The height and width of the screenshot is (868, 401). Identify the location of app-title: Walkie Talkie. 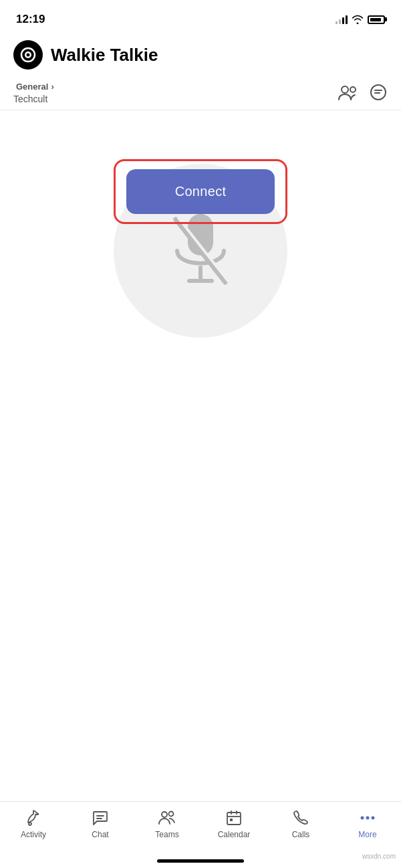
(104, 55).